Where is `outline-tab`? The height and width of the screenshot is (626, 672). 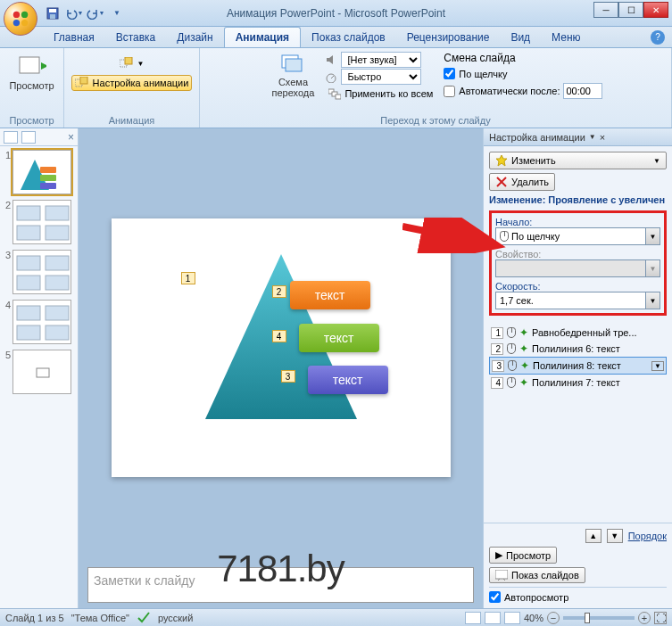
outline-tab is located at coordinates (29, 137).